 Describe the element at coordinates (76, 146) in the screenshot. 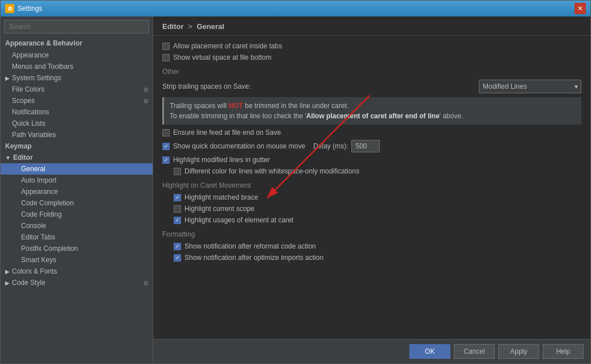

I see `sidebar-item-keymap: Keymap` at that location.